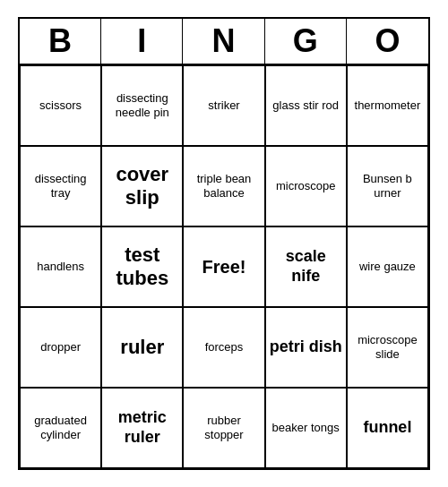 Image resolution: width=448 pixels, height=487 pixels. Describe the element at coordinates (306, 347) in the screenshot. I see `bingo-cell: petri dish` at that location.